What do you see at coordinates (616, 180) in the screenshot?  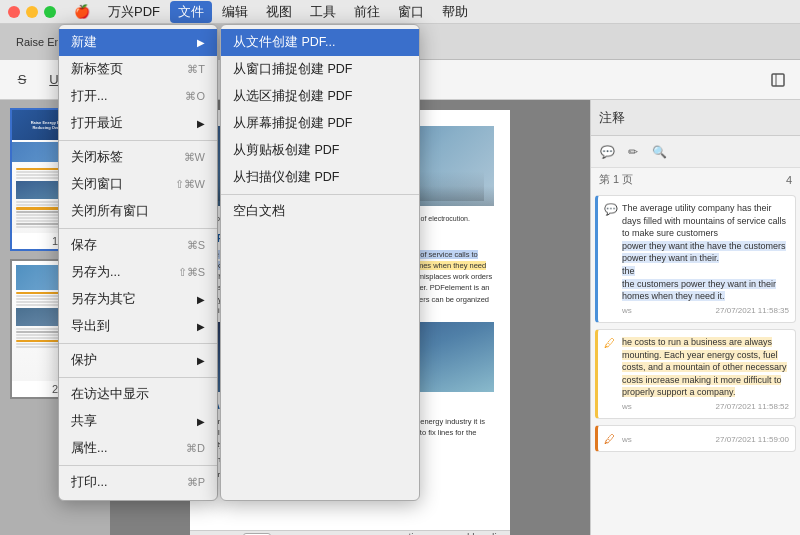 I see `panel-page-label: 第 1 页` at bounding box center [616, 180].